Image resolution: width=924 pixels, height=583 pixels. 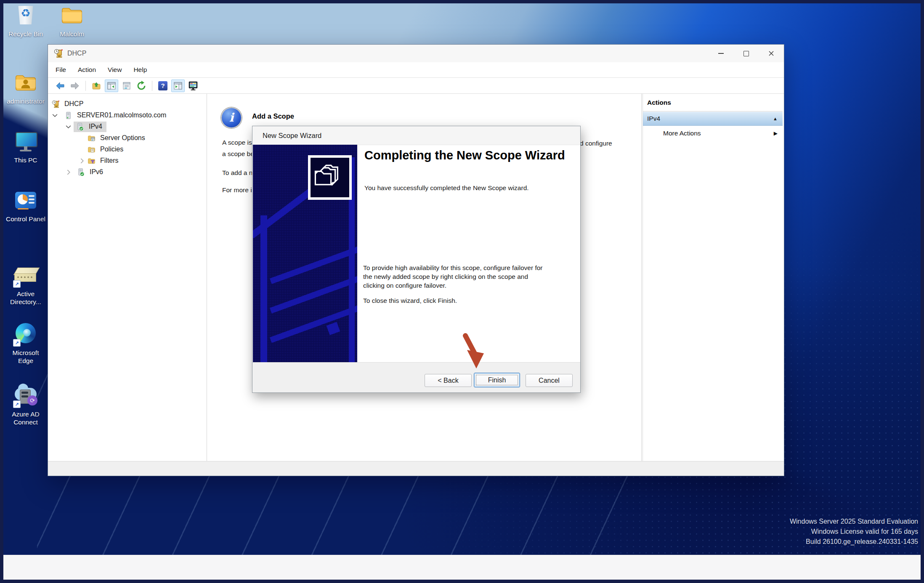 I want to click on monitor-icon, so click(x=26, y=141).